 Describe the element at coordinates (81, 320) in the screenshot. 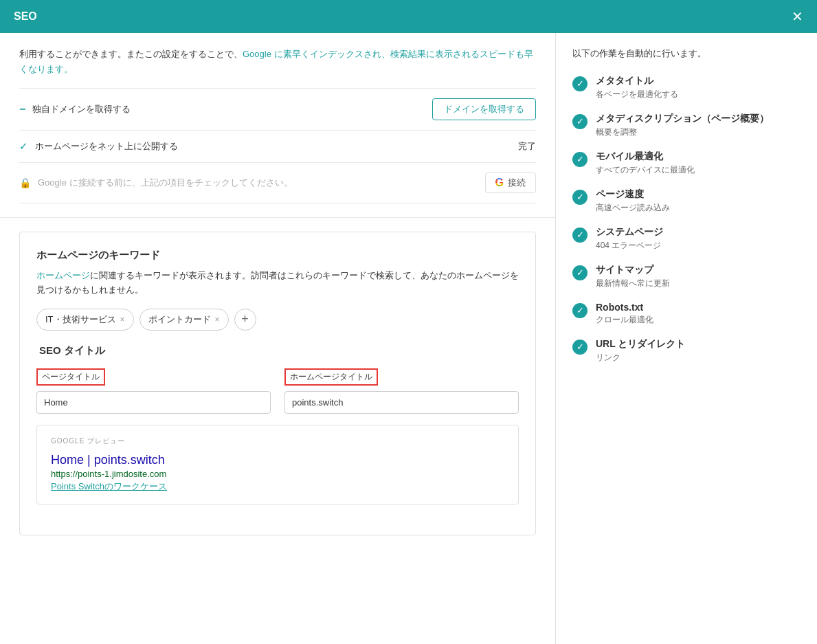

I see `tag-label: IT・技術サービス` at that location.